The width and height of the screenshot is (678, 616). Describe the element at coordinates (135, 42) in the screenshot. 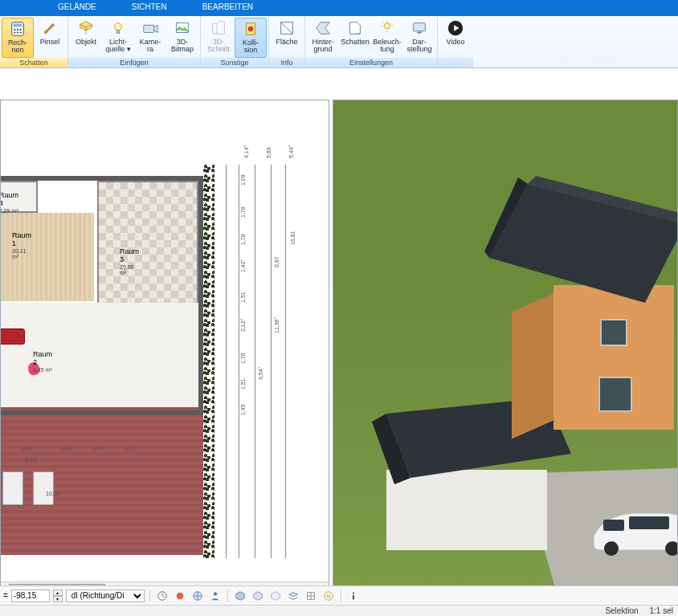

I see `ribbon-group-einfuegen: Objekt Licht- quelle ▾ Kame- ra 3D- Bitm…` at that location.